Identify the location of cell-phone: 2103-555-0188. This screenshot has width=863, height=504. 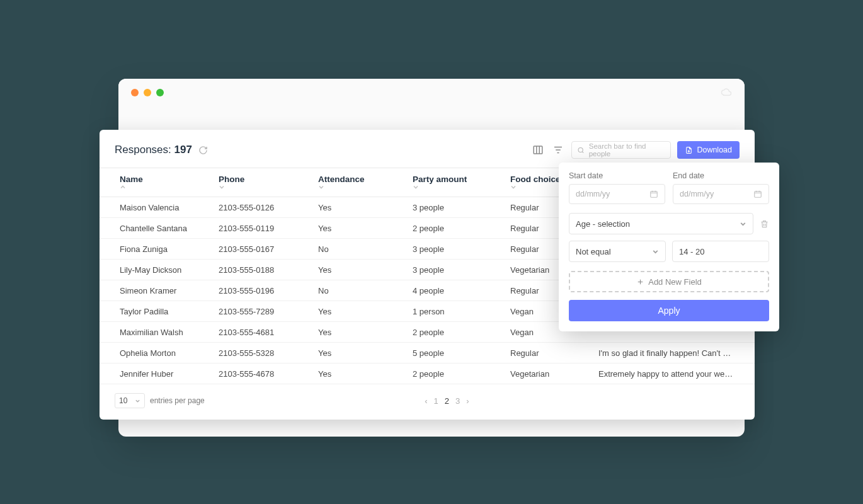
(253, 270).